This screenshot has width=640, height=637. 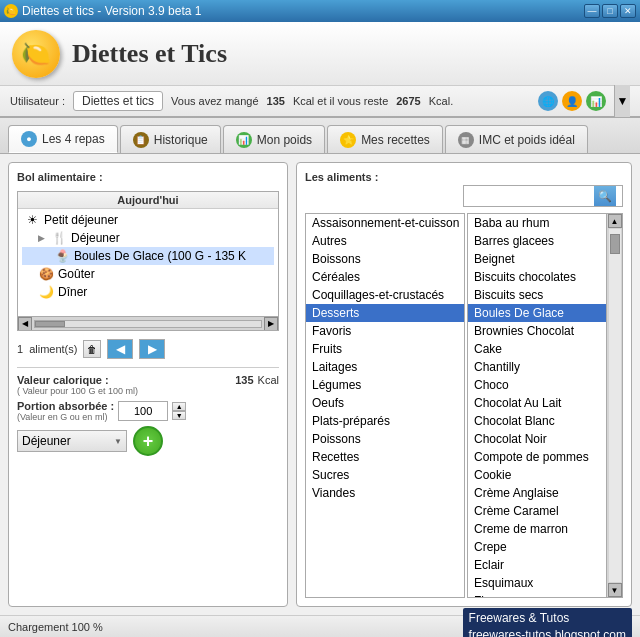 I want to click on status-text: Chargement 100 %, so click(x=56, y=627).